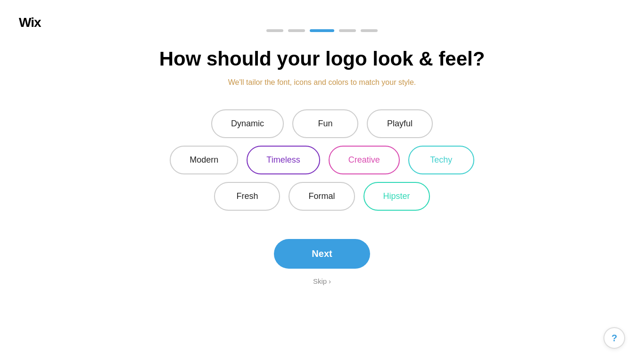 Image resolution: width=644 pixels, height=362 pixels. Describe the element at coordinates (441, 160) in the screenshot. I see `option-techy: Techy` at that location.